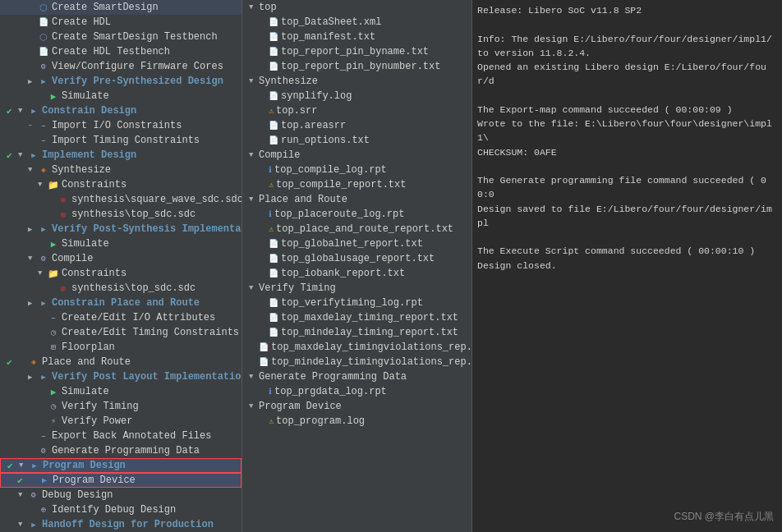 The width and height of the screenshot is (782, 532). What do you see at coordinates (121, 170) in the screenshot?
I see `synthesize: ▼◈Synthesize` at bounding box center [121, 170].